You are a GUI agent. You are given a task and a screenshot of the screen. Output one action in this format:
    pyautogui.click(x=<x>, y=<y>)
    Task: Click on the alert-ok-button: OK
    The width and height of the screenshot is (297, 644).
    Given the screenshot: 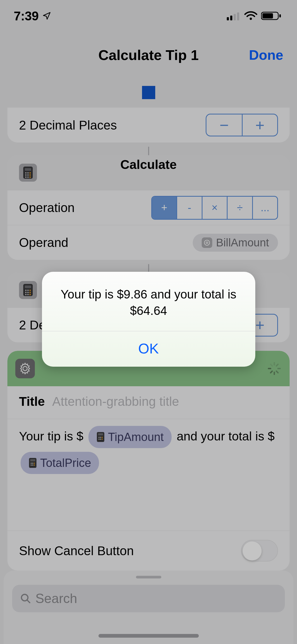 What is the action you would take?
    pyautogui.click(x=149, y=349)
    